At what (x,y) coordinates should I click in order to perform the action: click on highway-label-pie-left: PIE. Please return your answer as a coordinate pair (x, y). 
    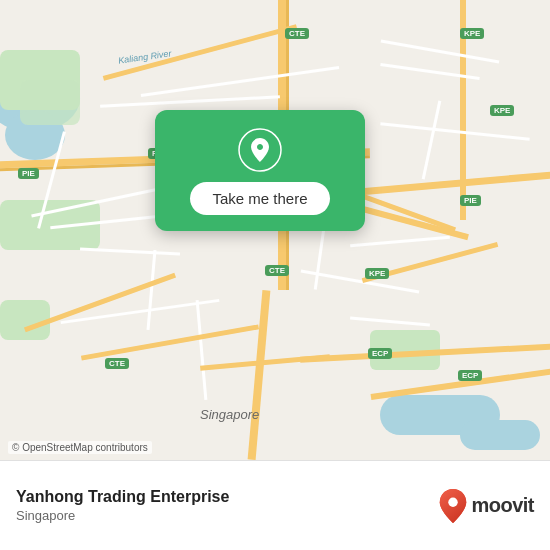
    Looking at the image, I should click on (28, 174).